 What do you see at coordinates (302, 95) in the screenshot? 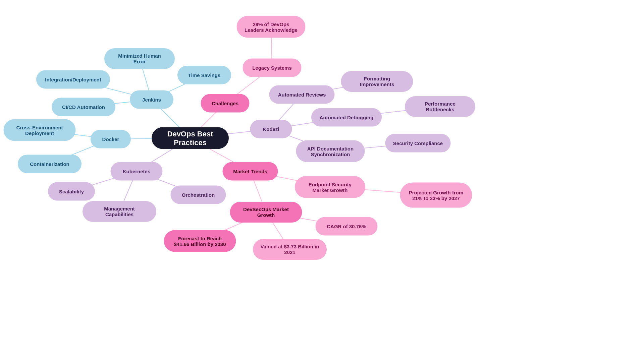
I see `node-automated-reviews: Automated Reviews` at bounding box center [302, 95].